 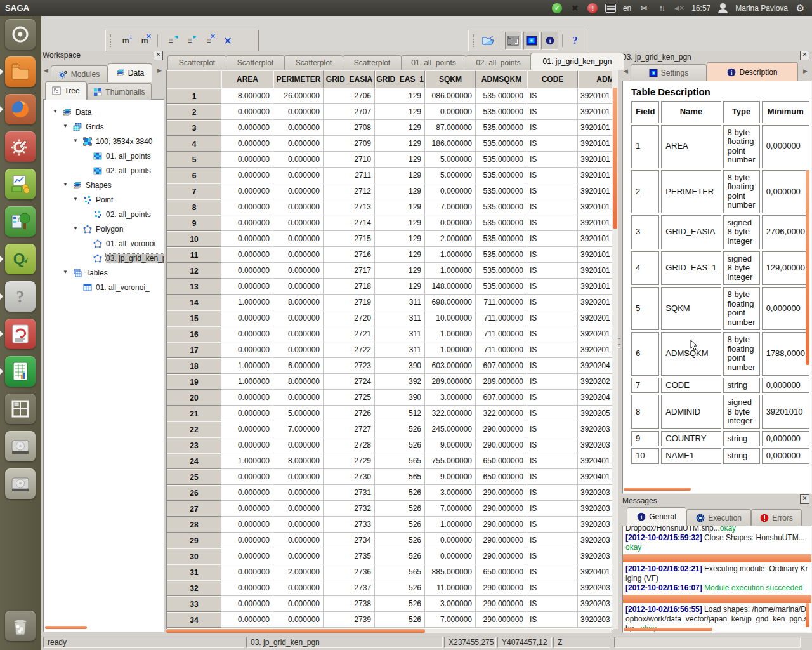 I want to click on row-number-cell: 16, so click(x=194, y=334).